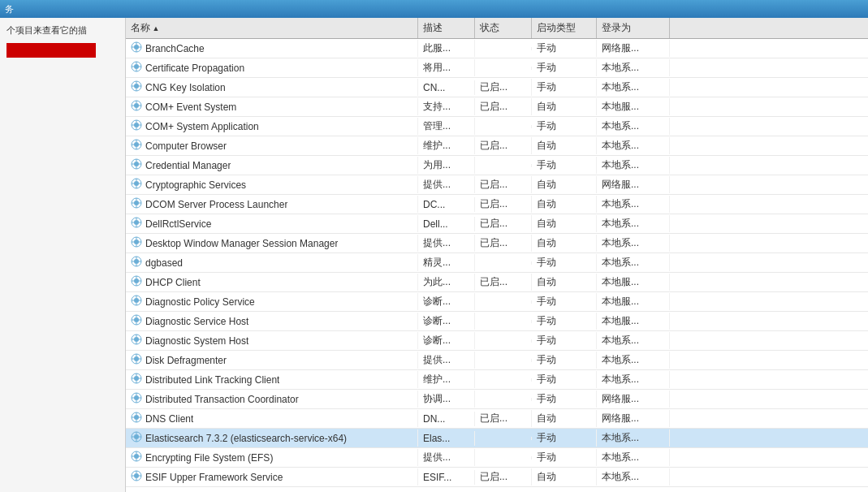 The width and height of the screenshot is (868, 492). What do you see at coordinates (497, 205) in the screenshot?
I see `table-row: DCOM Server Process LauncherDC...已启...自动…` at bounding box center [497, 205].